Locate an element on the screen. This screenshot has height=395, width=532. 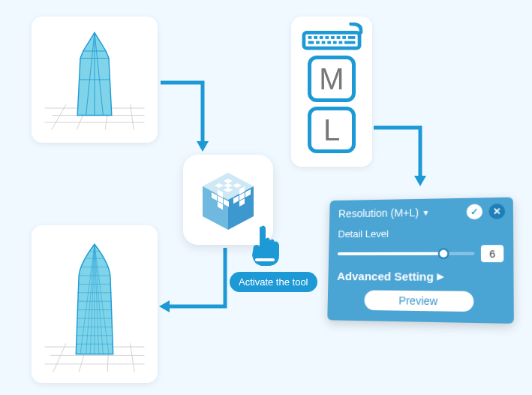
keycap-m: M is located at coordinates (332, 79).